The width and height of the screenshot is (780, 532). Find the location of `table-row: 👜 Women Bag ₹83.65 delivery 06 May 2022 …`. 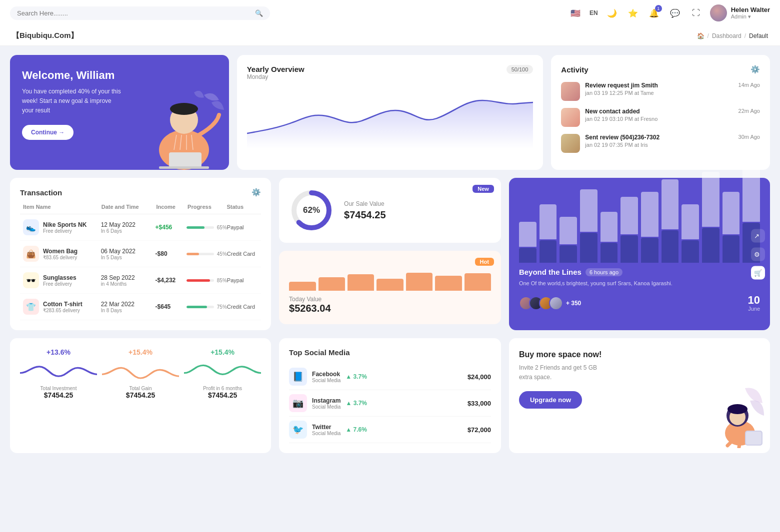

table-row: 👜 Women Bag ₹83.65 delivery 06 May 2022 … is located at coordinates (140, 254).